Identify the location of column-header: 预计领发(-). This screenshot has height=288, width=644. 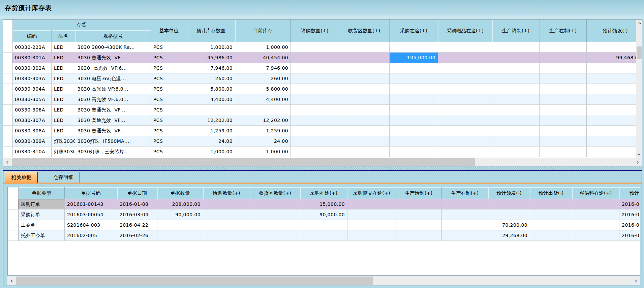
(509, 193).